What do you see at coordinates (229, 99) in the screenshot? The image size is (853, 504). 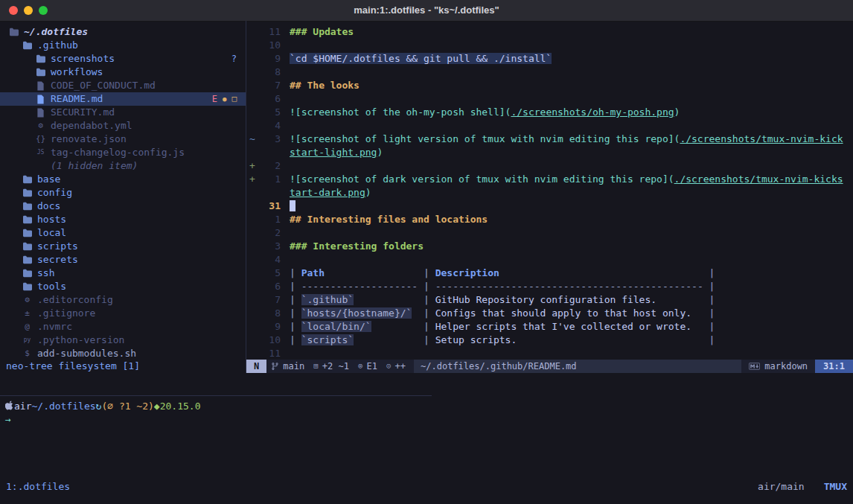 I see `tree-item-badges: E●□` at bounding box center [229, 99].